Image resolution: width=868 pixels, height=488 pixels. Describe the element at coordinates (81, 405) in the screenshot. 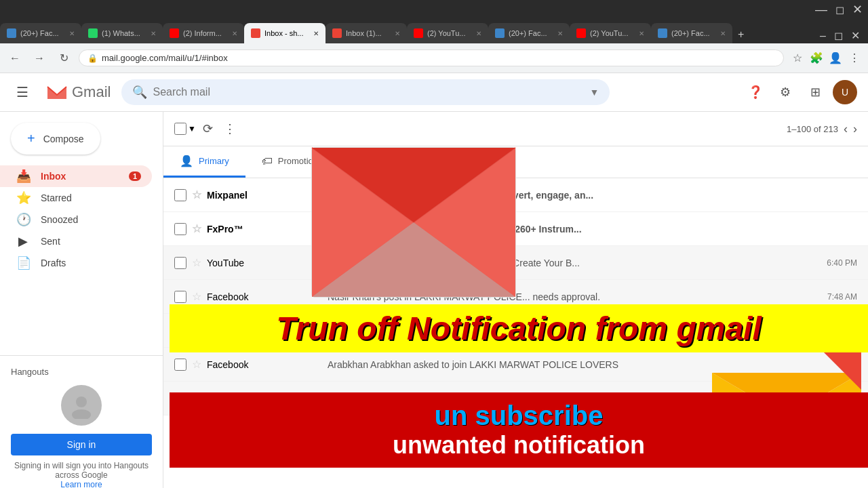

I see `hangouts-avatar` at that location.